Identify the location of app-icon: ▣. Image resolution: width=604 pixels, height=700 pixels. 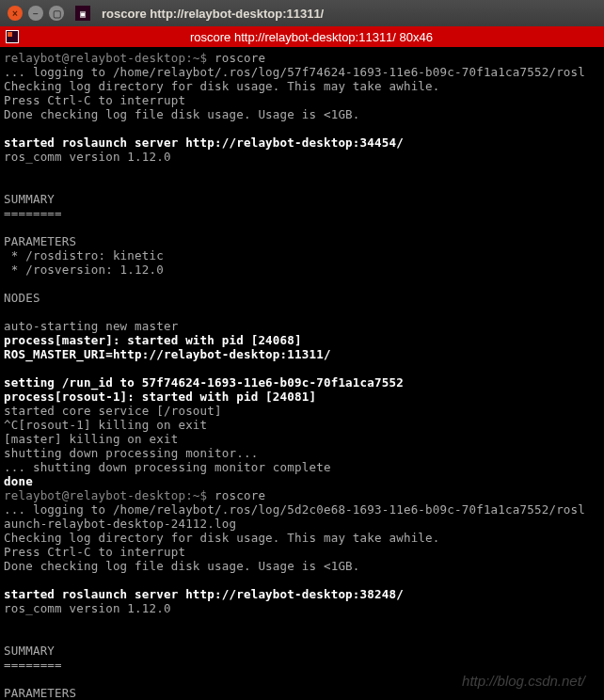
(83, 13).